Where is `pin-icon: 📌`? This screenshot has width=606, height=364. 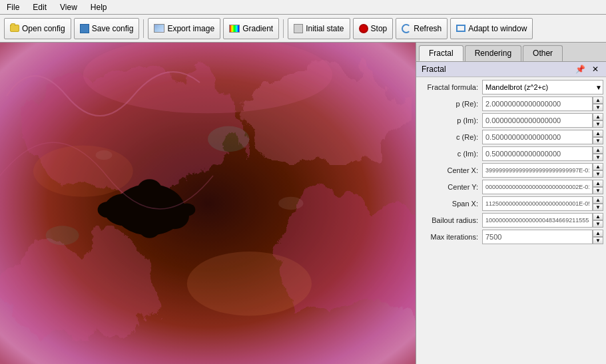
pin-icon: 📌 is located at coordinates (581, 69).